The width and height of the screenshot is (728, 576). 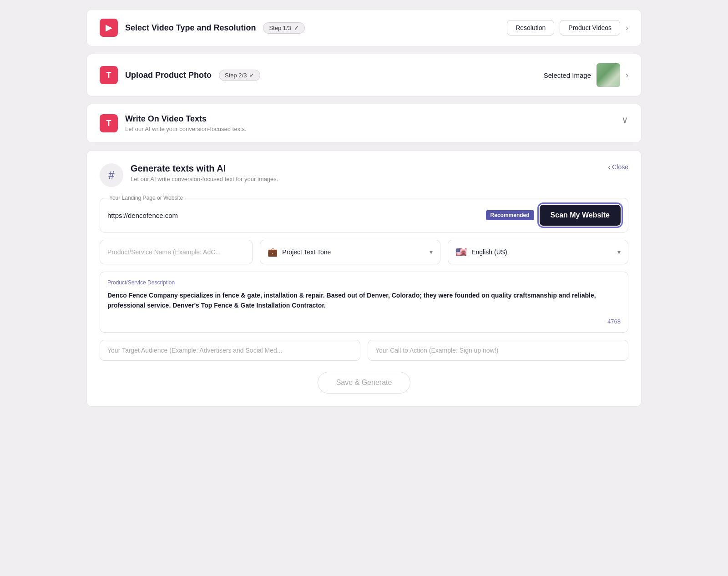 I want to click on generate-title: Generate texts with AI, so click(x=204, y=168).